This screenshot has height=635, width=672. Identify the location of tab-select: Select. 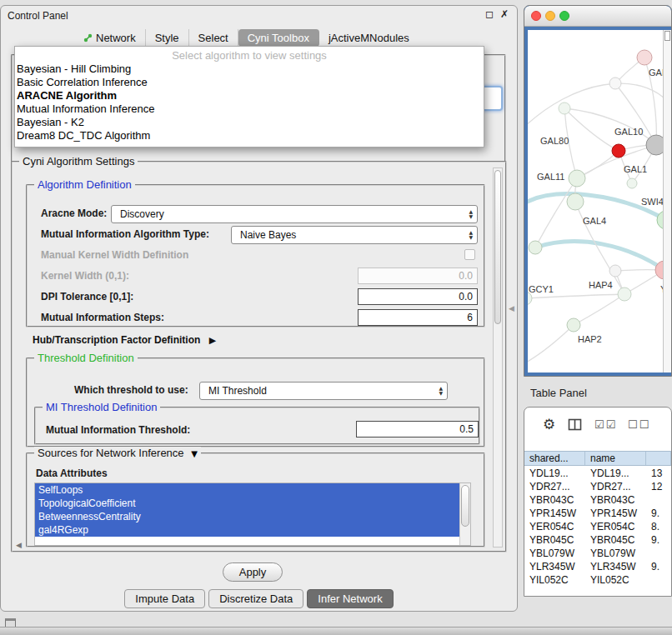
(213, 38).